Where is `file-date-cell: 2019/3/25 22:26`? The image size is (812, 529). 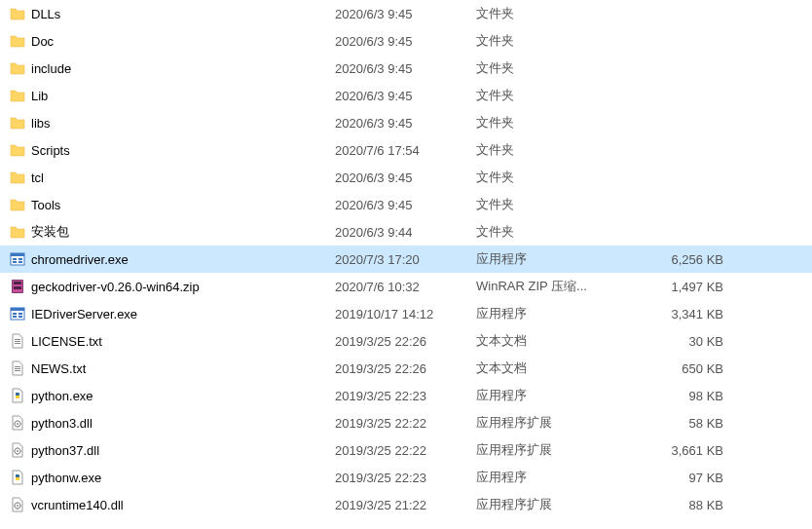
file-date-cell: 2019/3/25 22:26 is located at coordinates (405, 341).